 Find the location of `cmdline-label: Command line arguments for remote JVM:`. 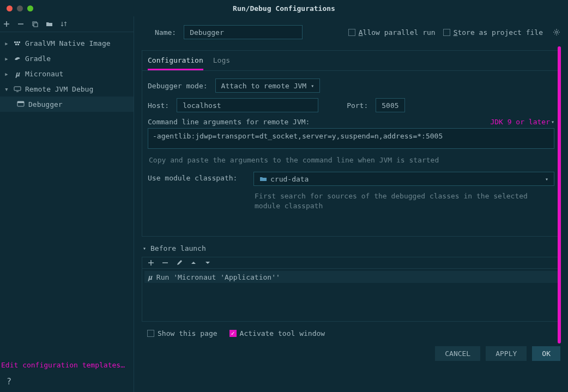

cmdline-label: Command line arguments for remote JVM: is located at coordinates (229, 122).